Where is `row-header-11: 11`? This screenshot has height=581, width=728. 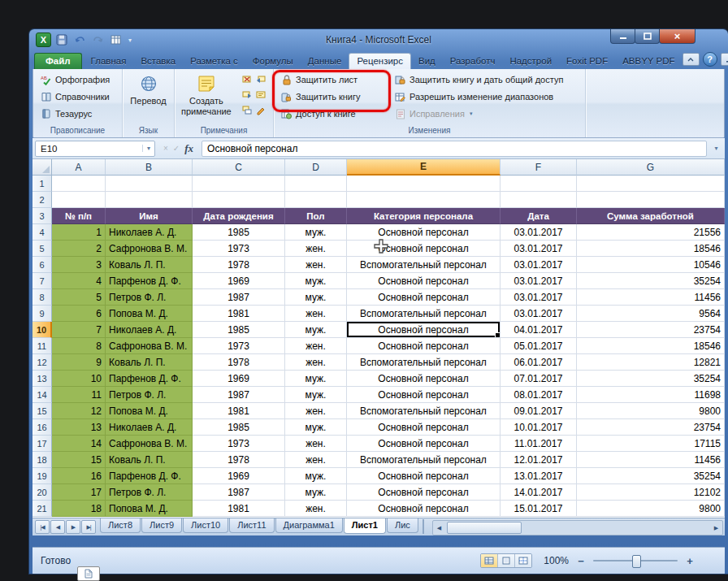 row-header-11: 11 is located at coordinates (42, 346).